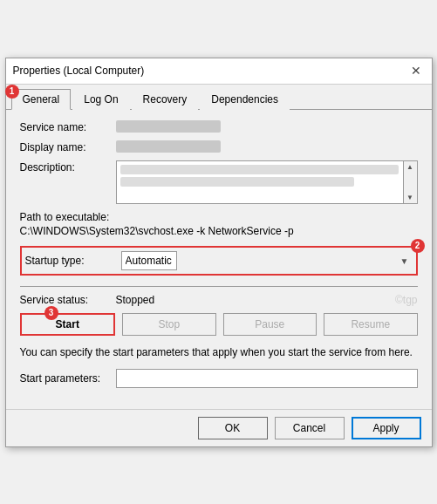 Image resolution: width=437 pixels, height=504 pixels. I want to click on close-button: ✕, so click(416, 71).